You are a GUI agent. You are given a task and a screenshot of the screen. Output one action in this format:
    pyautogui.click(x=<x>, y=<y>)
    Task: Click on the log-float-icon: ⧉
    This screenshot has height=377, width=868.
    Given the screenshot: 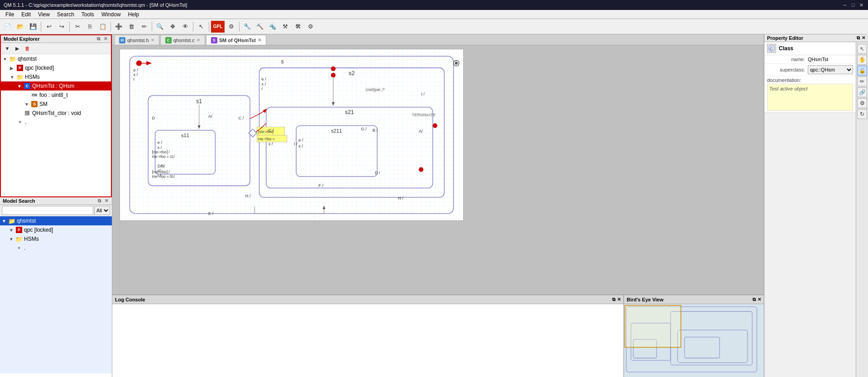 What is the action you would take?
    pyautogui.click(x=614, y=300)
    